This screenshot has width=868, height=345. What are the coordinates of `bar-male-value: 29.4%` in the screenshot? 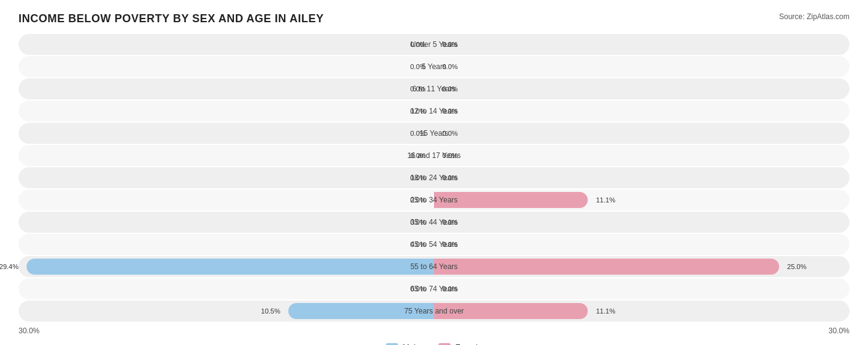 It's located at (9, 267).